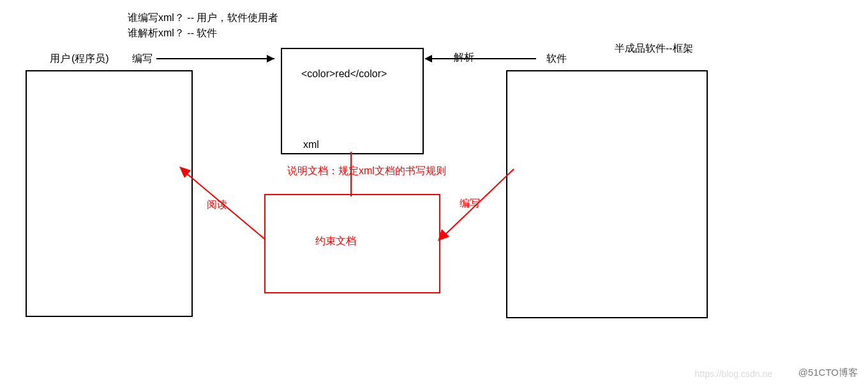 This screenshot has width=868, height=384. I want to click on question-who-parses: 谁解析xml？ -- 软件, so click(172, 33).